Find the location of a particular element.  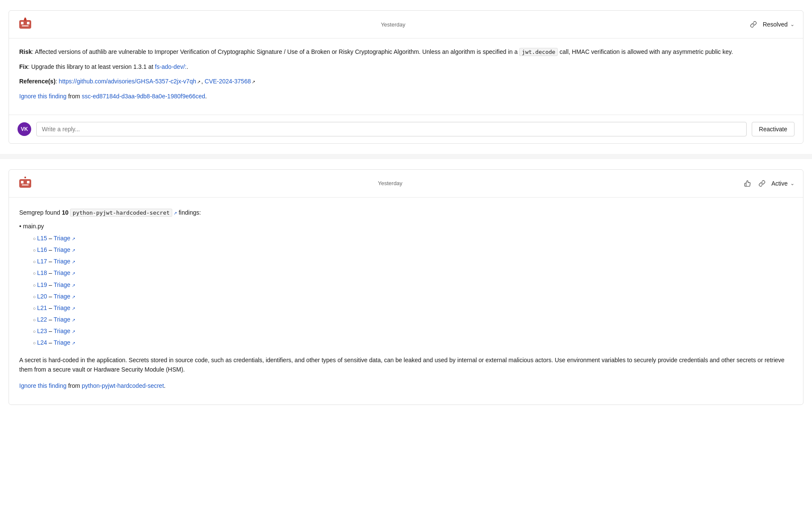

external-icon-1: ↗ is located at coordinates (199, 82).